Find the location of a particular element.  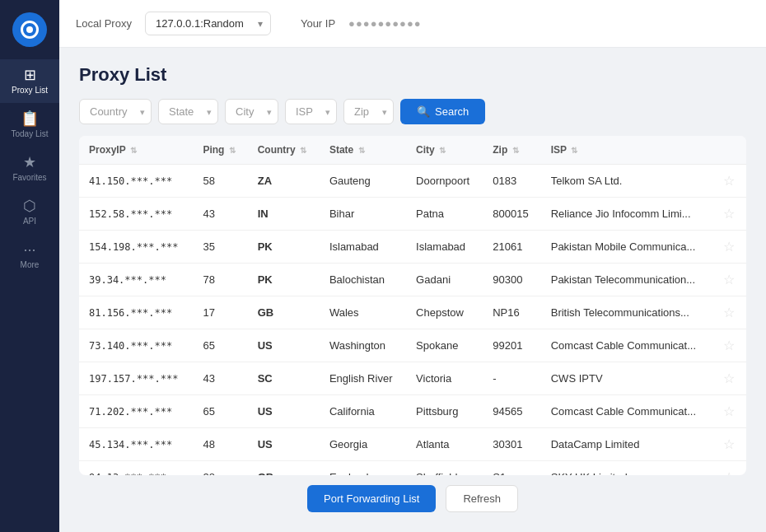

cell-ping: 65 is located at coordinates (220, 346).